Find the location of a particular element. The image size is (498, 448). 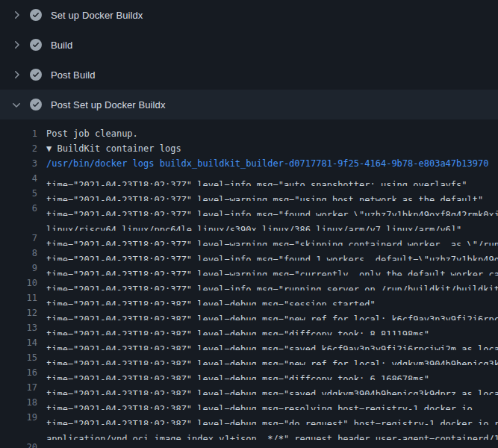

log-line: 6 time="2021-04-23T18:02:37Z" level=info… is located at coordinates (249, 208).